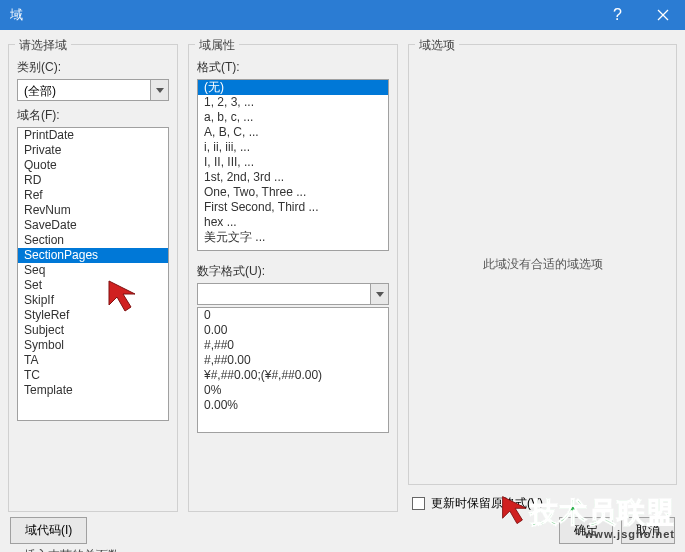 The width and height of the screenshot is (685, 552). What do you see at coordinates (293, 222) in the screenshot?
I see `format-item: hex ...` at bounding box center [293, 222].